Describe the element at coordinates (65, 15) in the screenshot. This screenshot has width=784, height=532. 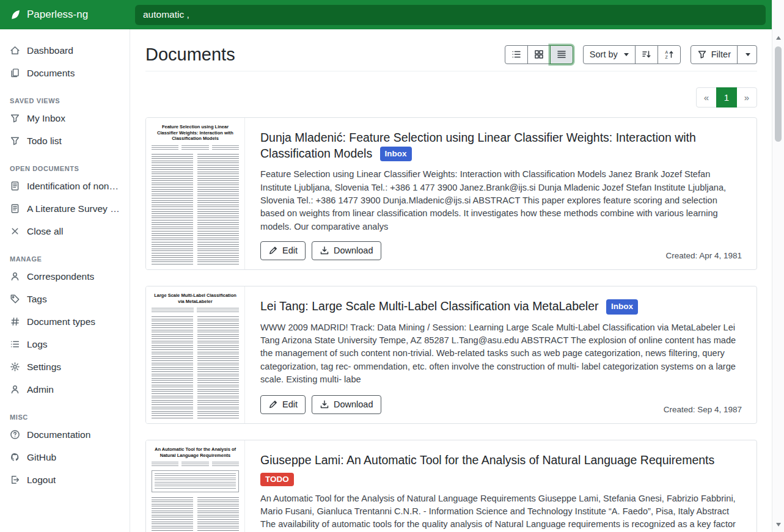
I see `app-brand: Paperless-ng` at that location.